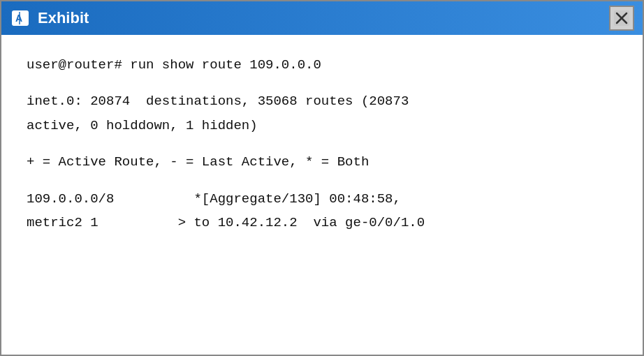  What do you see at coordinates (63, 18) in the screenshot?
I see `window-title: Exhibit` at bounding box center [63, 18].